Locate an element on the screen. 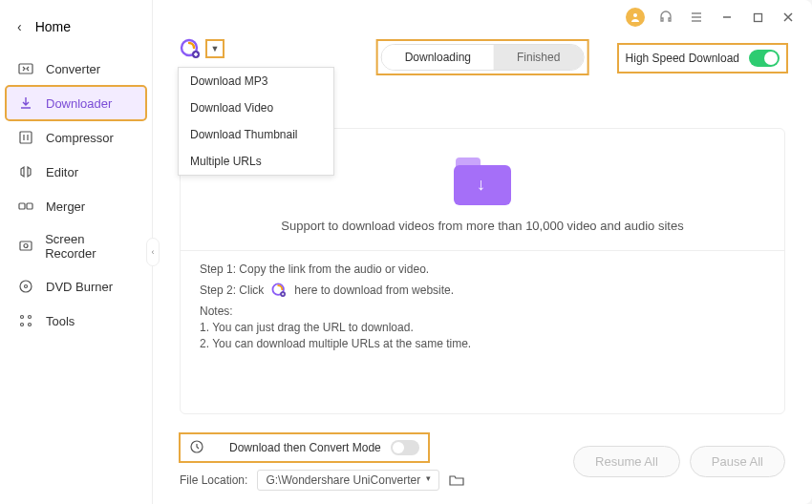 This screenshot has height=504, width=812. notes-label: Notes: is located at coordinates (482, 311).